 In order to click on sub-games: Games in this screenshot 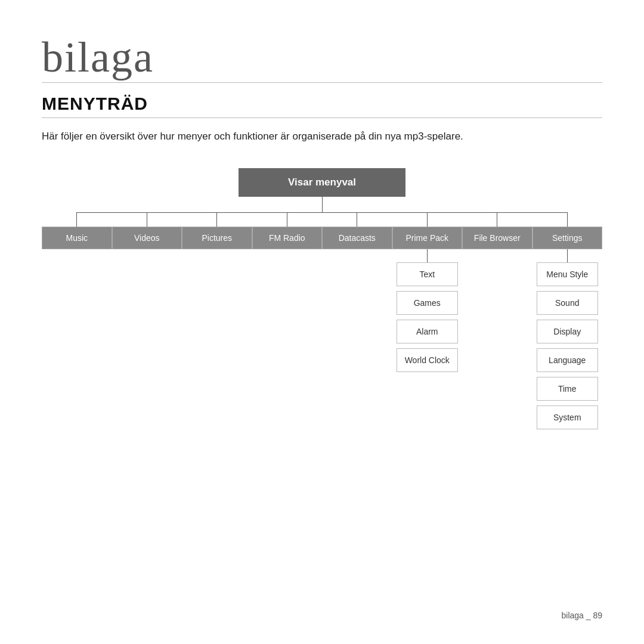, I will do `click(427, 303)`.